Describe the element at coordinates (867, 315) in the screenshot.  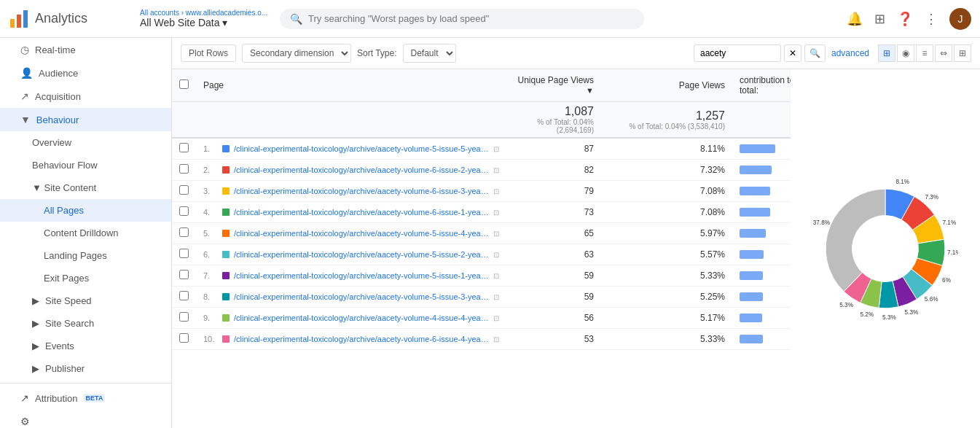
I see `pie-label-8: 5.2%` at that location.